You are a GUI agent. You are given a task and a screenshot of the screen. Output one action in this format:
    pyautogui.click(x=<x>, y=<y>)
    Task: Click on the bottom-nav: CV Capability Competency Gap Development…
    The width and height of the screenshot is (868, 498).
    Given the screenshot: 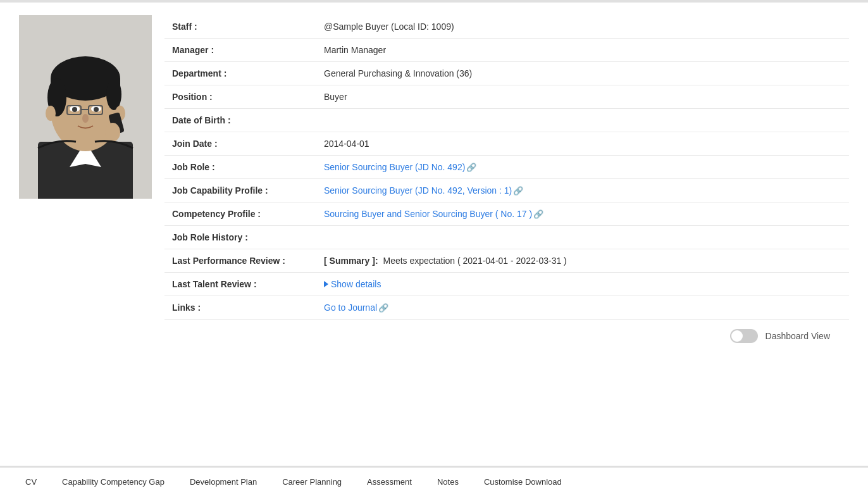 What is the action you would take?
    pyautogui.click(x=434, y=482)
    